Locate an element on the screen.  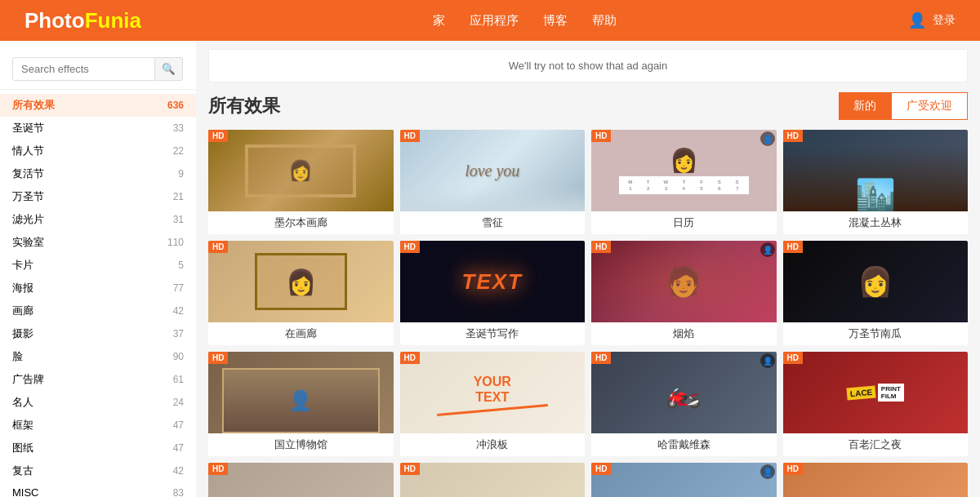
sidebar-item-13: 名人24 is located at coordinates (98, 402).